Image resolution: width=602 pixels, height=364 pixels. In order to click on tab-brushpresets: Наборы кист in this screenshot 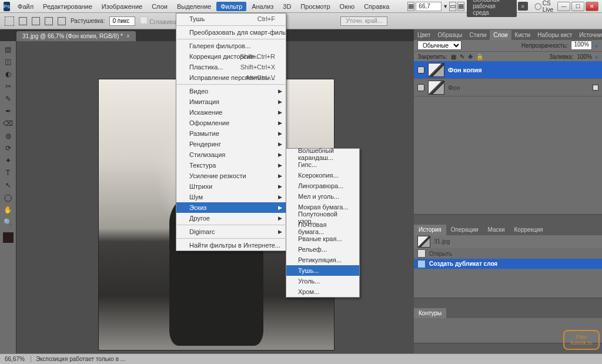, I will do `click(555, 35)`.